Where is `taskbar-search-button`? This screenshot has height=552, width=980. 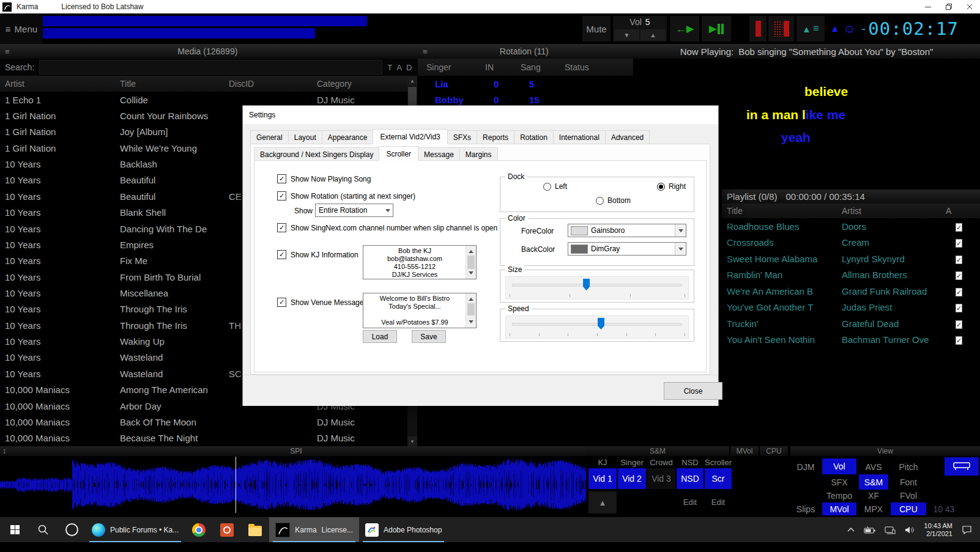 taskbar-search-button is located at coordinates (43, 529).